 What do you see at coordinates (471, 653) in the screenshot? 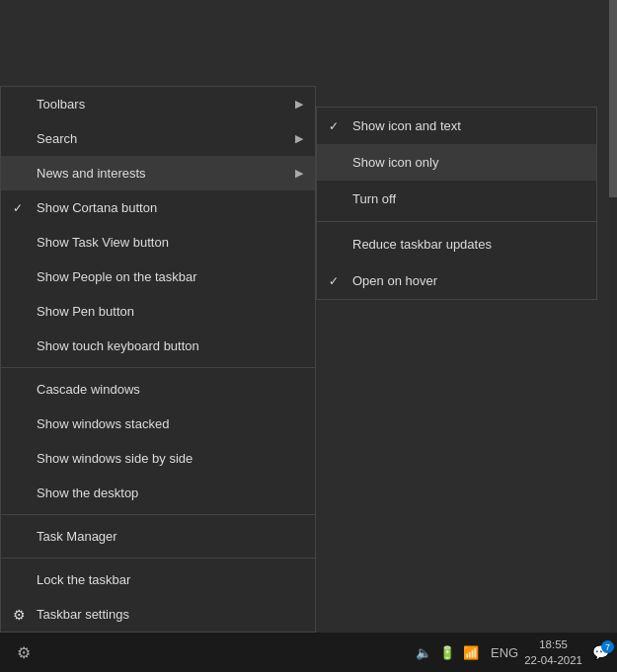
I see `network-icon: 📶` at bounding box center [471, 653].